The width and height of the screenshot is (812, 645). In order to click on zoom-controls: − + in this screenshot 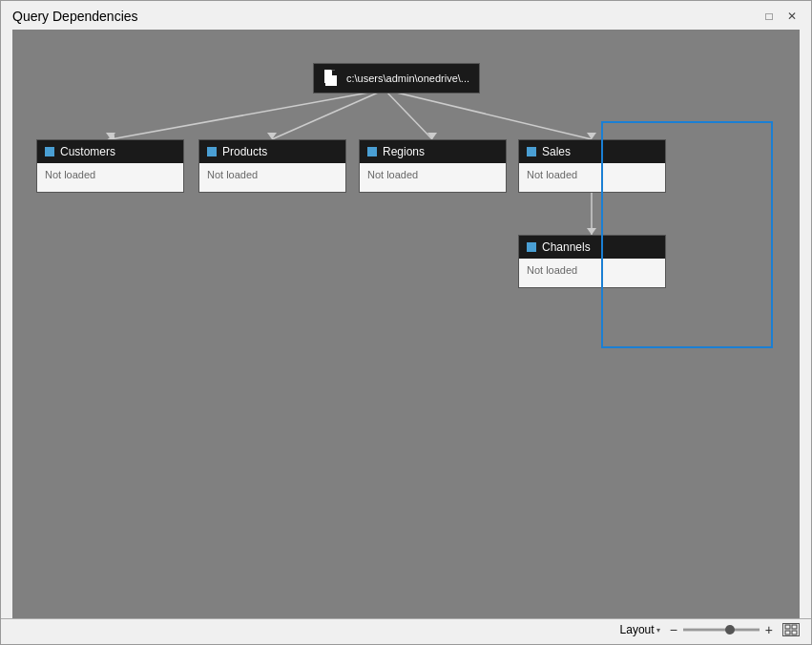, I will do `click(721, 630)`.